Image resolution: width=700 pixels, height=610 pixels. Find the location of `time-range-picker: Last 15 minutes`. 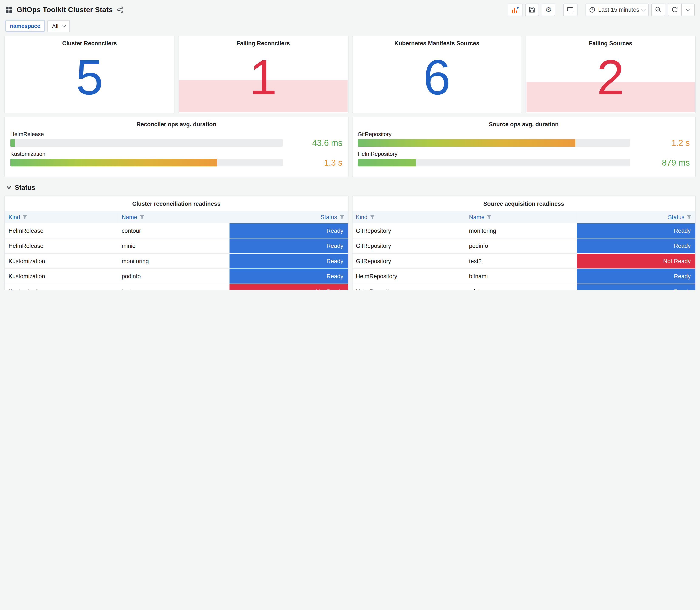

time-range-picker: Last 15 minutes is located at coordinates (617, 10).